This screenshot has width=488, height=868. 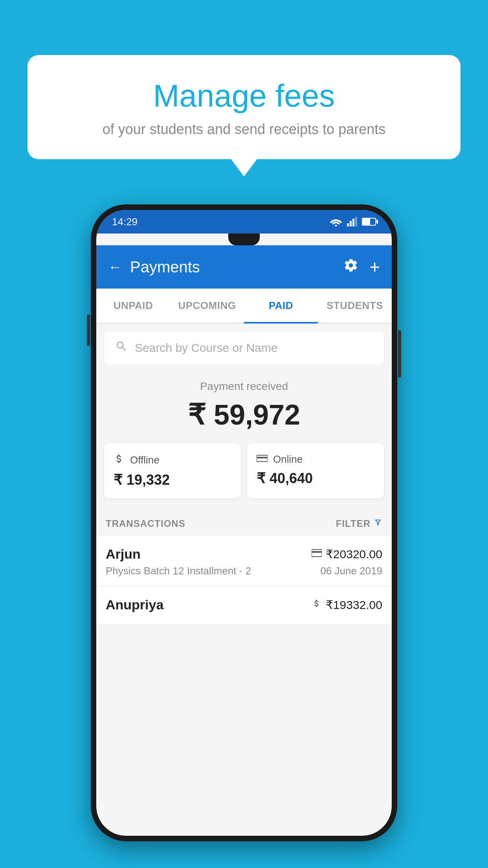 What do you see at coordinates (288, 459) in the screenshot?
I see `online-type: Online` at bounding box center [288, 459].